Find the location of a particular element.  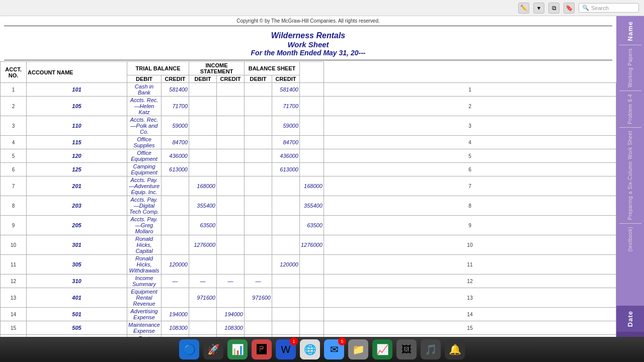

sidebar-preparing: Preparing a Six-Column Work Sheet is located at coordinates (630, 175).